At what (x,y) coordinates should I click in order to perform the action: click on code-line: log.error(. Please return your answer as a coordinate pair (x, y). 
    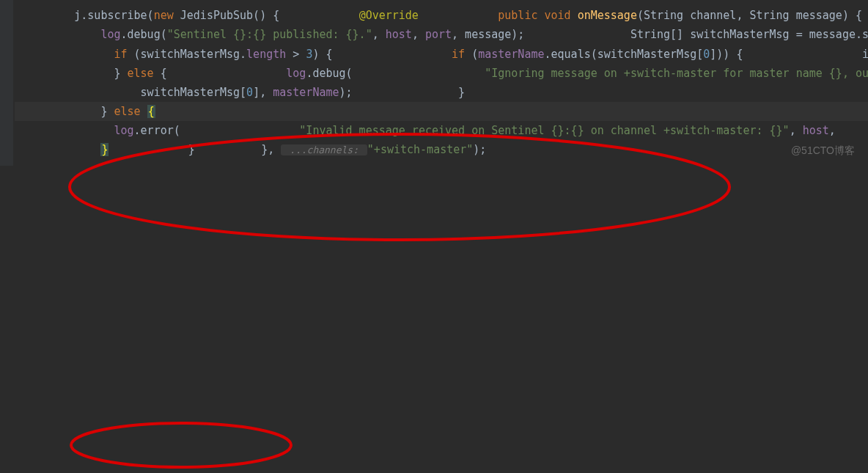
    Looking at the image, I should click on (98, 131).